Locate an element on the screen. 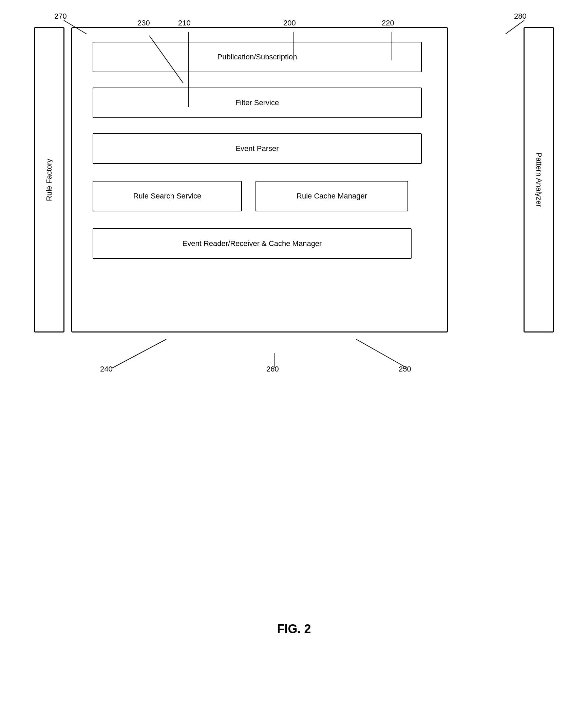  pattern-analyzer-box: Pattern Analyzer is located at coordinates (539, 180).